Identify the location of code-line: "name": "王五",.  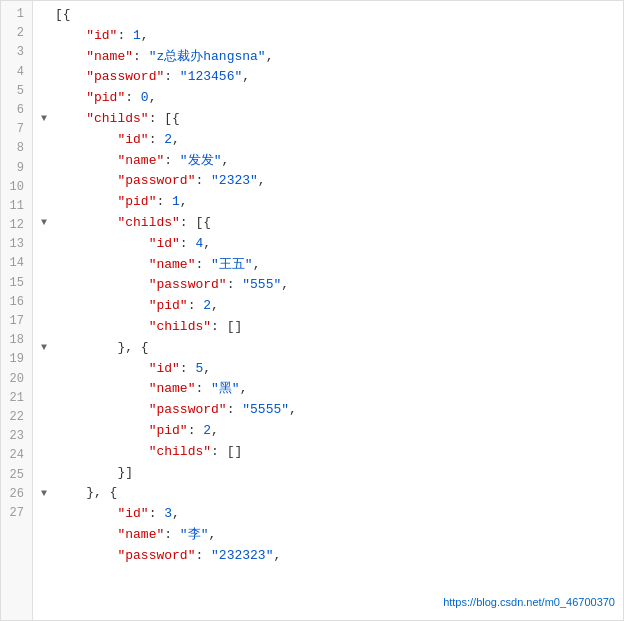
(328, 266).